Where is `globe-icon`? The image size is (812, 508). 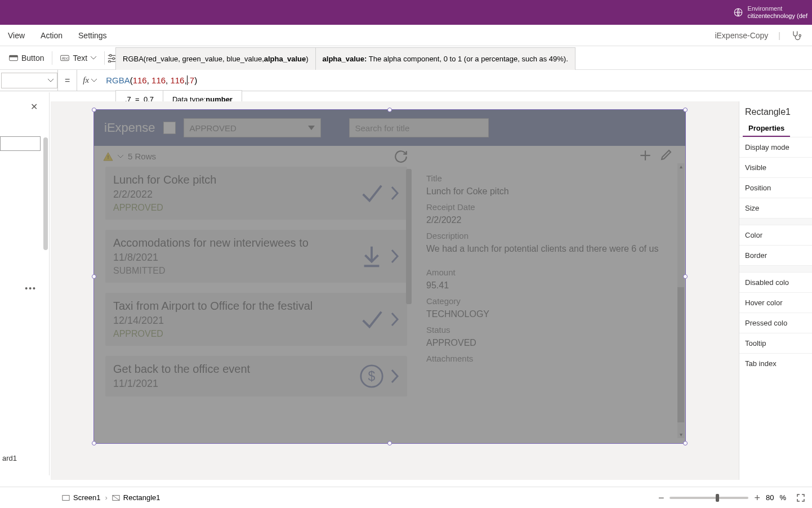 globe-icon is located at coordinates (738, 12).